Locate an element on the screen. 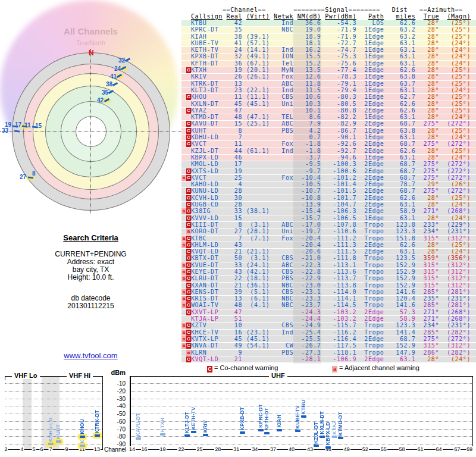 Image resolution: width=476 pixels, height=457 pixels. table-header-groups: ==Channel== ========Signal======== Dist … is located at coordinates (331, 10).